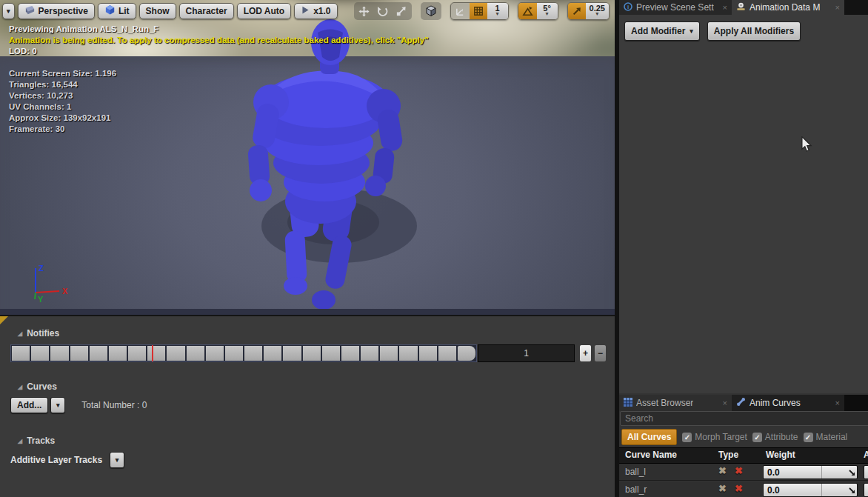 The height and width of the screenshot is (497, 868). I want to click on coordinate-system-button, so click(431, 11).